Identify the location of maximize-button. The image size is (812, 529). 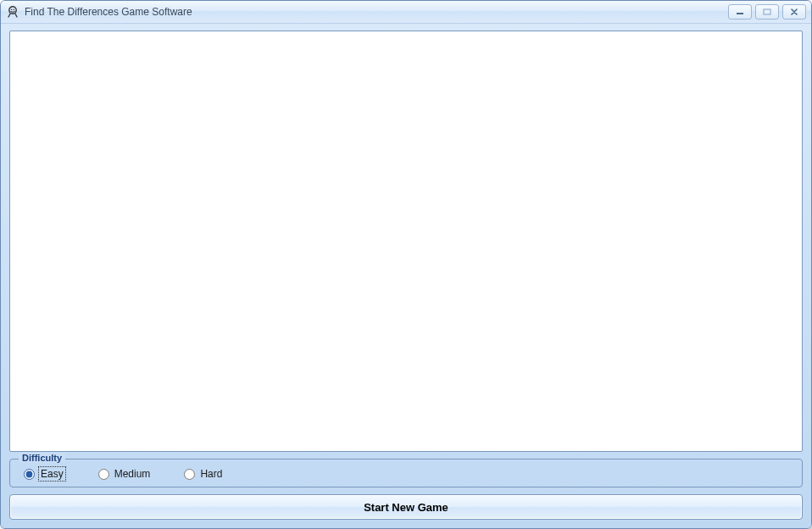
(767, 12).